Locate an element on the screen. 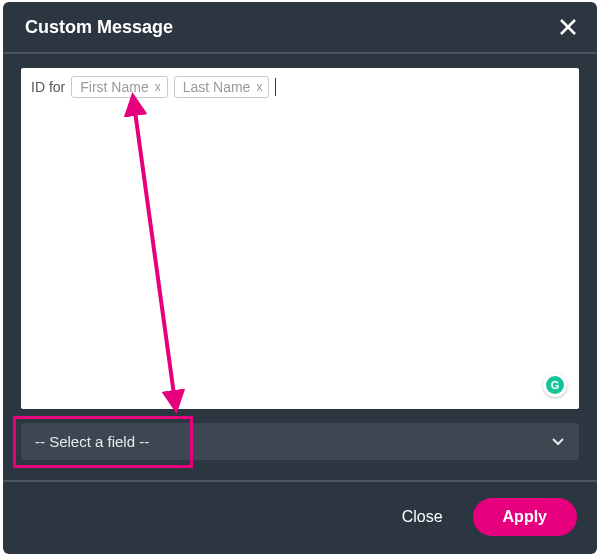 The height and width of the screenshot is (557, 600). field-token-last-name: Last Name x is located at coordinates (222, 87).